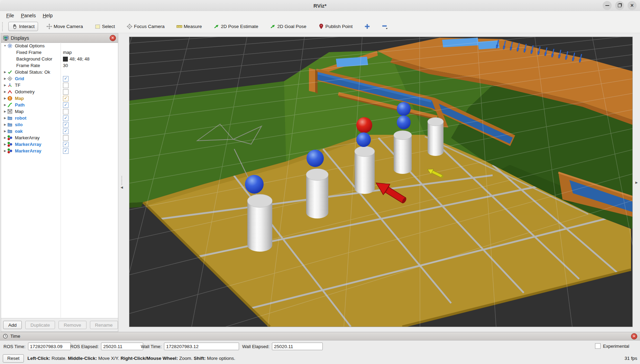 The image size is (640, 364). What do you see at coordinates (631, 358) in the screenshot?
I see `fps-counter: 31 fps` at bounding box center [631, 358].